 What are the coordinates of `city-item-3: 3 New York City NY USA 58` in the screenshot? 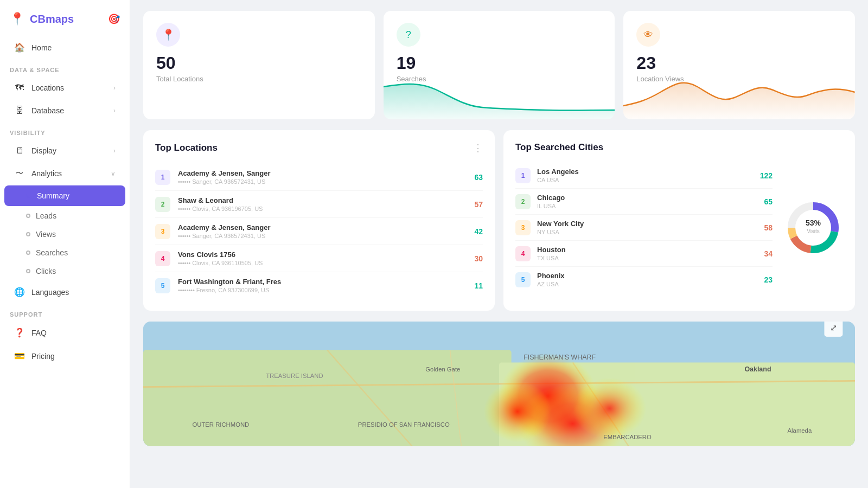 It's located at (644, 228).